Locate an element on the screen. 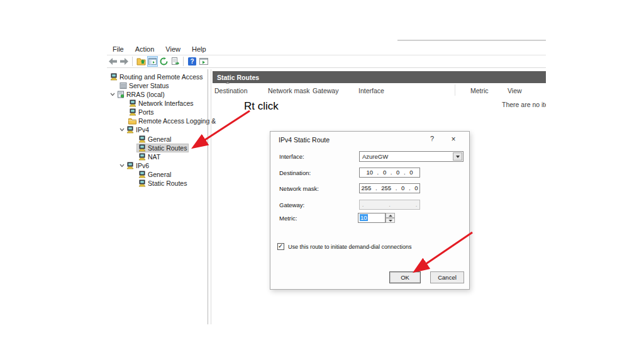 This screenshot has width=644, height=347. column-divider is located at coordinates (455, 90).